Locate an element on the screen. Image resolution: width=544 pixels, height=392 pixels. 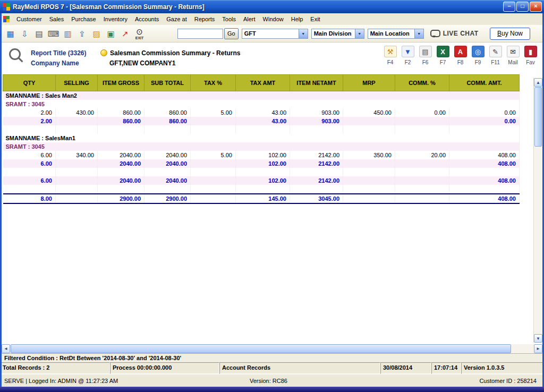
total-row: 2.00860.00860.0043.00903.000.00 is located at coordinates (261, 121).